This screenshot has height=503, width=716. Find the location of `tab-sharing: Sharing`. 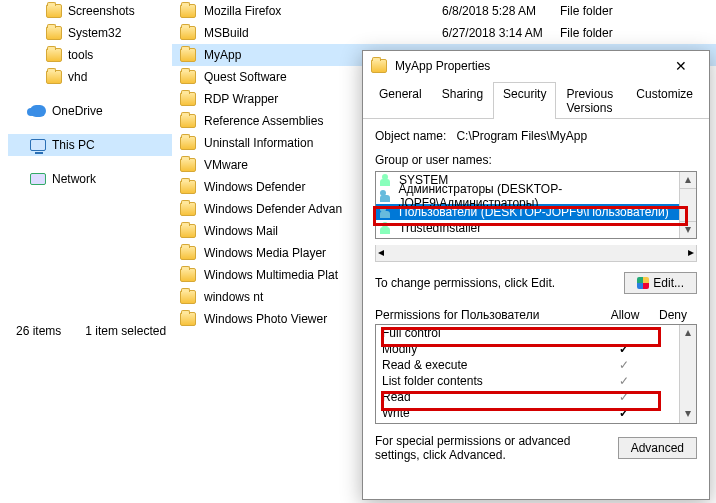

tab-sharing: Sharing is located at coordinates (462, 100).